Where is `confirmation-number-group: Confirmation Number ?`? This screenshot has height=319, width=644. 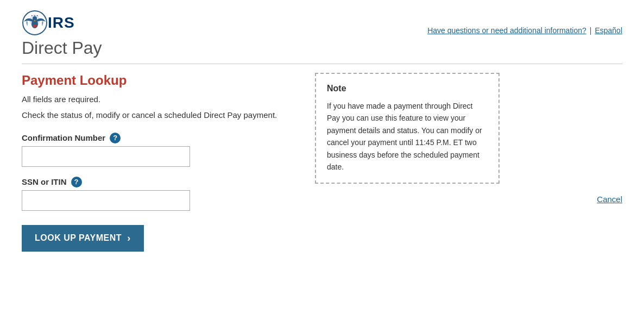 confirmation-number-group: Confirmation Number ? is located at coordinates (157, 150).